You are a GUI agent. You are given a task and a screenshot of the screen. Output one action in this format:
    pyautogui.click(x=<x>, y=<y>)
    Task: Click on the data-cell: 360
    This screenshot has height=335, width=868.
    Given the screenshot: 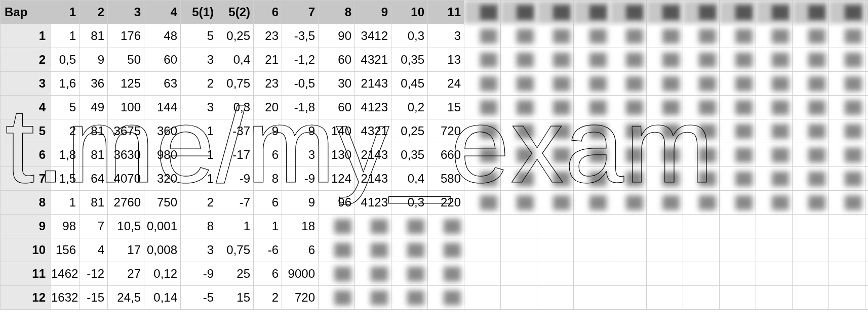 What is the action you would take?
    pyautogui.click(x=163, y=132)
    